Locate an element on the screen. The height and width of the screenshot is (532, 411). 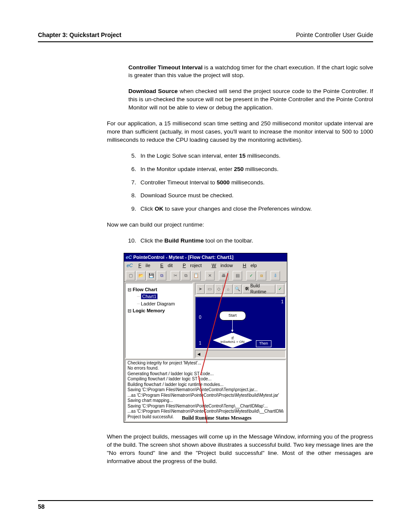
tree-flowchart-root: Flow Chart is located at coordinates (159, 289).